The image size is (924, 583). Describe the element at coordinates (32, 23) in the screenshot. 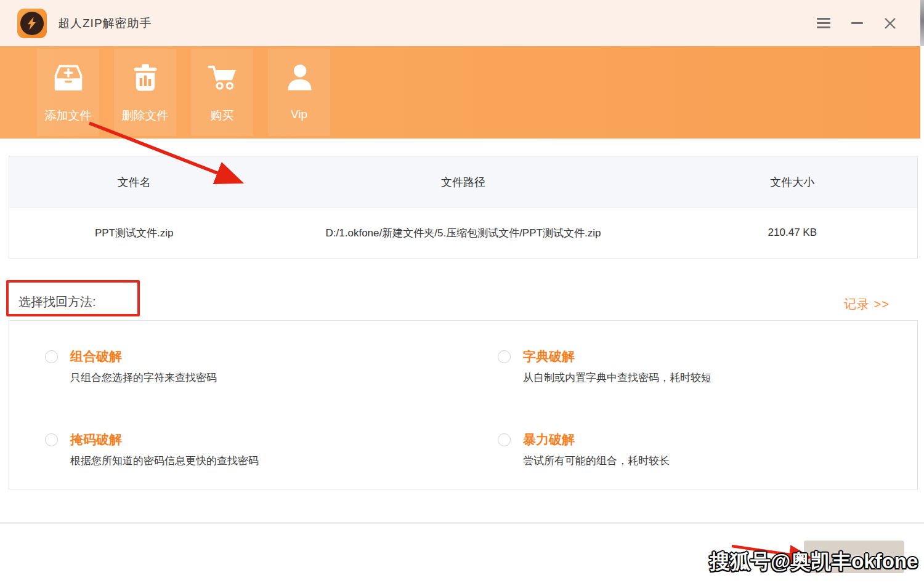

I see `lightning-bolt-icon` at that location.